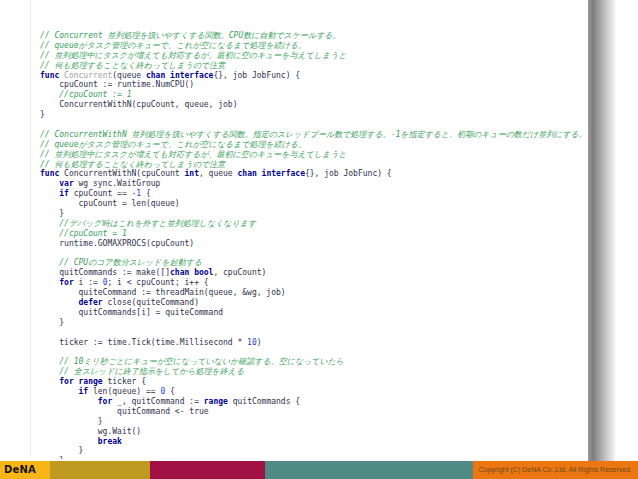 This screenshot has width=638, height=479. I want to click on footer-segment-crimson, so click(208, 470).